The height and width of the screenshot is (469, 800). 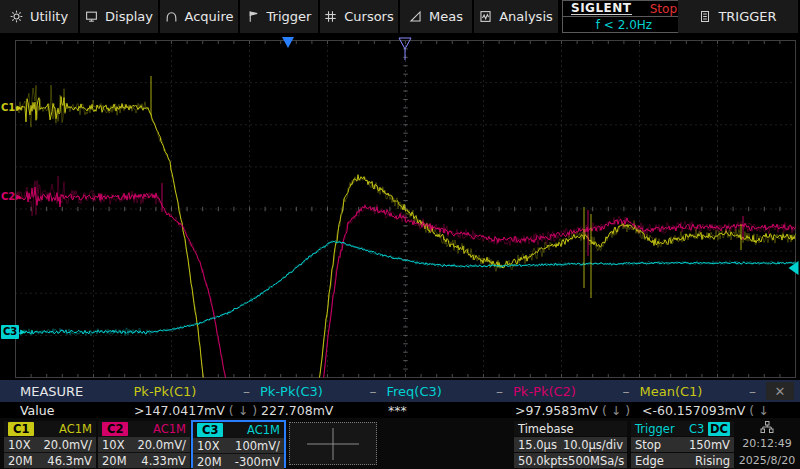 What do you see at coordinates (516, 16) in the screenshot?
I see `menu-analysis: Analysis` at bounding box center [516, 16].